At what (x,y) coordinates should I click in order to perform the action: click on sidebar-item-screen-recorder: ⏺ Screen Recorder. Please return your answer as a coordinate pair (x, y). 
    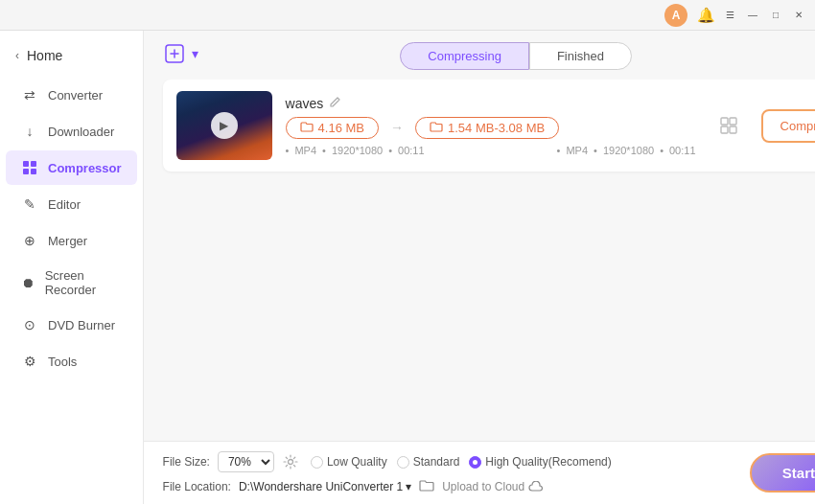
    Looking at the image, I should click on (71, 283).